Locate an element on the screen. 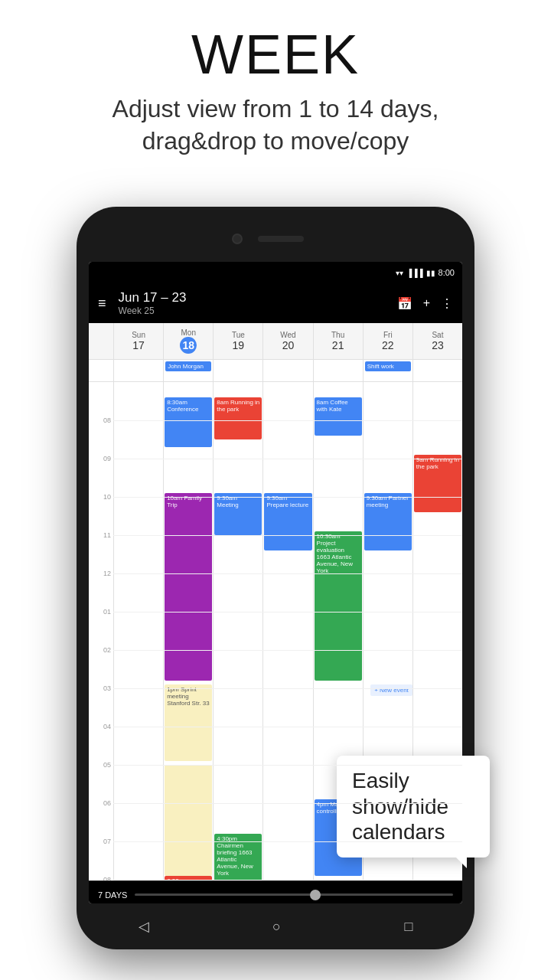  page-title: WEEK is located at coordinates (276, 54).